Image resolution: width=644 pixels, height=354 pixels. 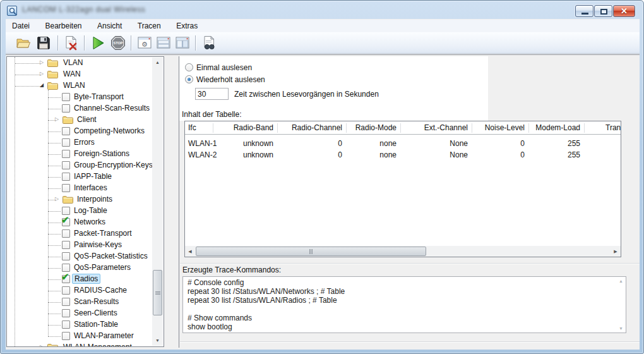 What do you see at coordinates (80, 345) in the screenshot?
I see `tree-item-wlan-management: ▷WLAN-Management` at bounding box center [80, 345].